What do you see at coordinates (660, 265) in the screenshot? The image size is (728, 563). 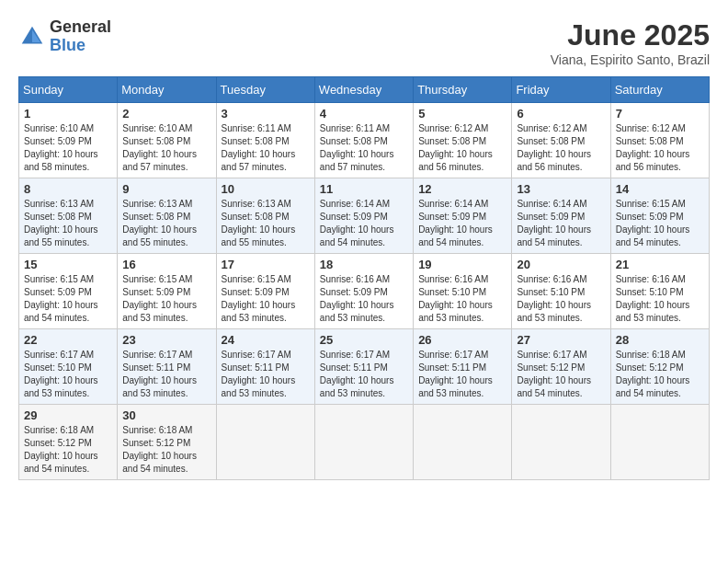 I see `day-number: 21` at bounding box center [660, 265].